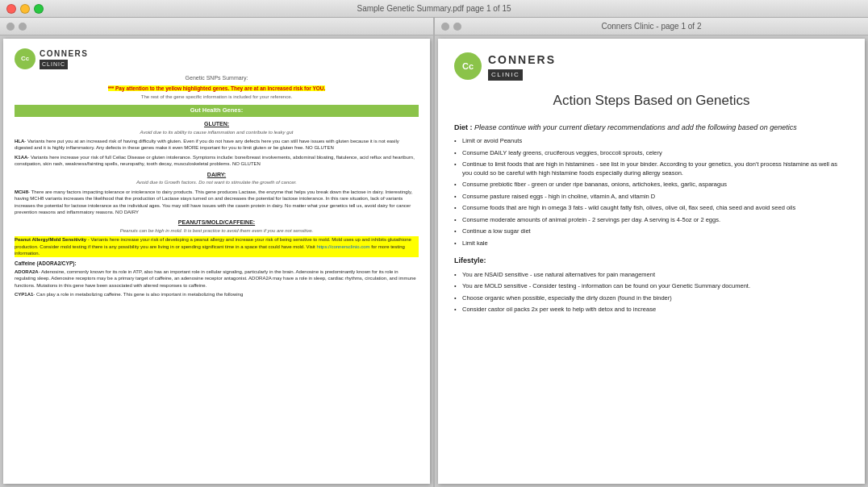 The height and width of the screenshot is (487, 868). I want to click on left-pdf-tab-title: Sample Genetic Summary.pdf page 1 of 15, so click(434, 8).